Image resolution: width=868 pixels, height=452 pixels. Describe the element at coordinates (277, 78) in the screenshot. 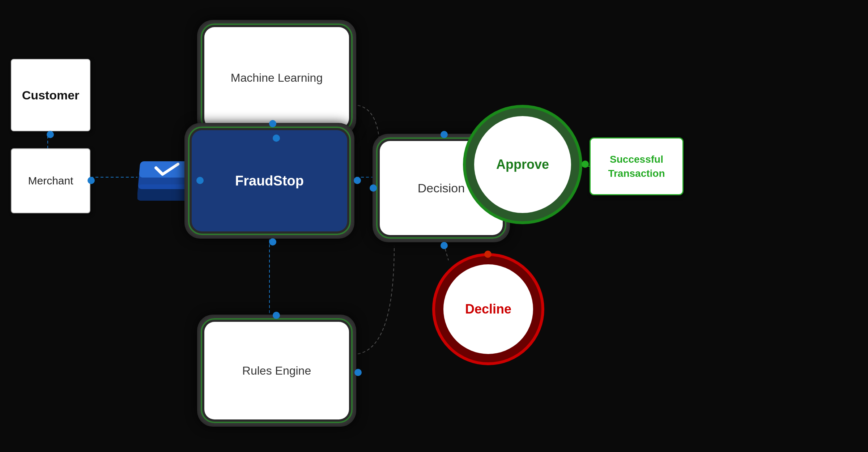

I see `machine-learning-label: Machine Learning` at that location.